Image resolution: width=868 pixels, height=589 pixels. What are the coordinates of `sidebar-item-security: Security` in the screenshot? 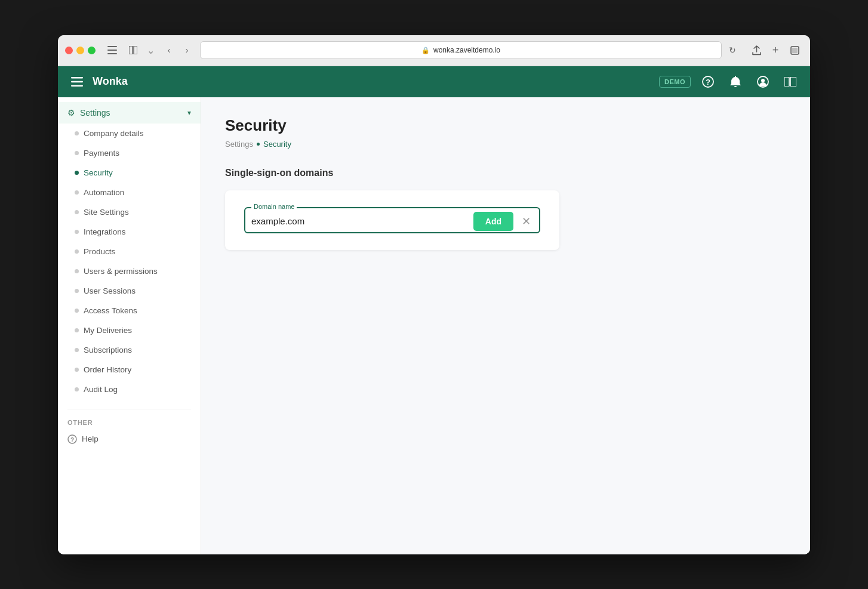 It's located at (129, 173).